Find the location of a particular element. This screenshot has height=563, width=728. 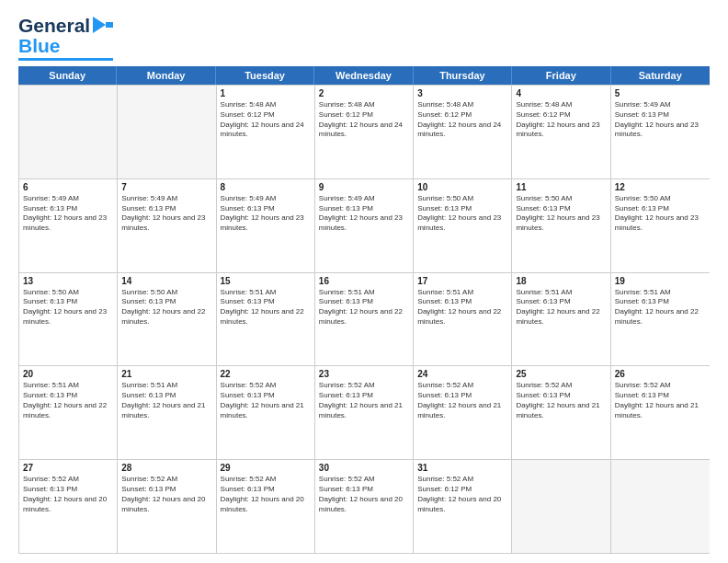

calendar-day-23: 23Sunrise: 5:52 AM Sunset: 6:13 PM Dayli… is located at coordinates (364, 412).